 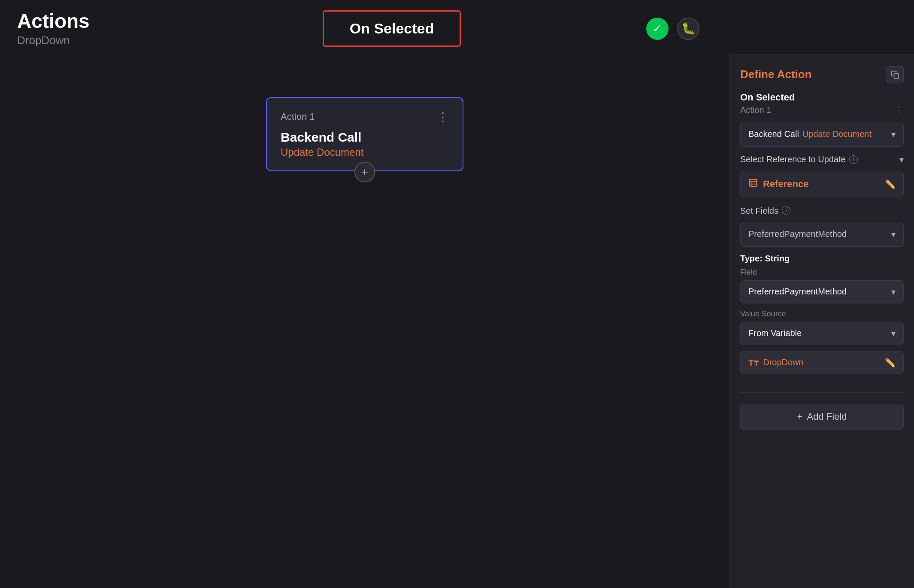 I want to click on field-inner-label: PreferredPaymentMethod, so click(x=797, y=292).